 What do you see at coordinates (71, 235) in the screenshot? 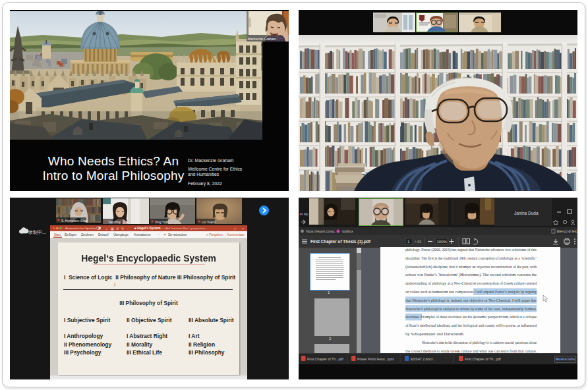
I see `svg-text: Einfügen` at bounding box center [71, 235].